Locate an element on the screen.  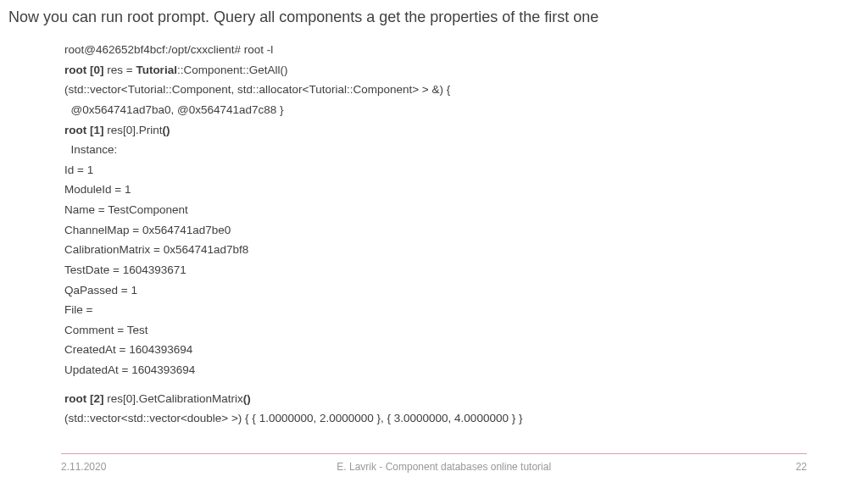
terminal-line: CreatedAt = 1604393694 is located at coordinates (466, 350).